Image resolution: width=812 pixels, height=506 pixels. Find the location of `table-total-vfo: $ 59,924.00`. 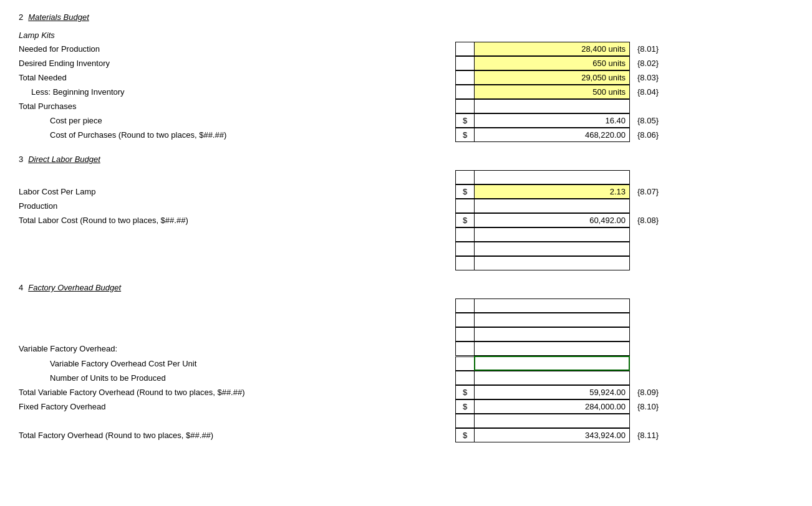

table-total-vfo: $ 59,924.00 is located at coordinates (543, 393).